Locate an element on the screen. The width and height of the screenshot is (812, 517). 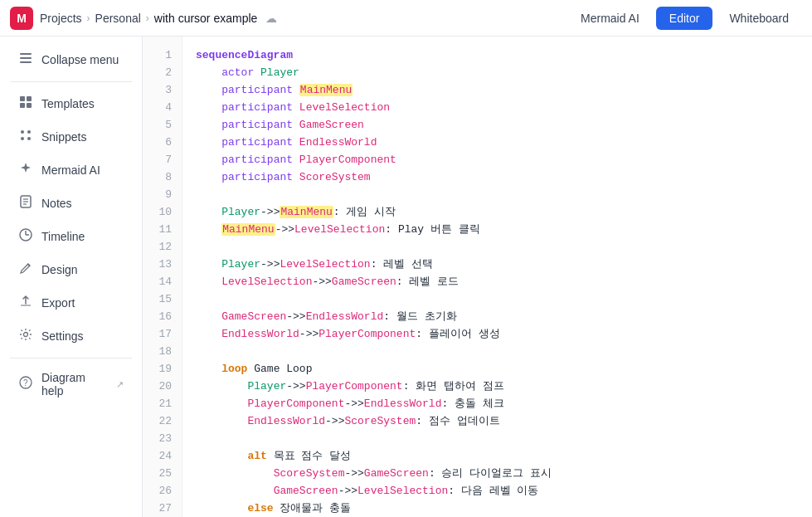
code-line: LevelSelection->>GameScreen: 레벨 로드 is located at coordinates (498, 282).